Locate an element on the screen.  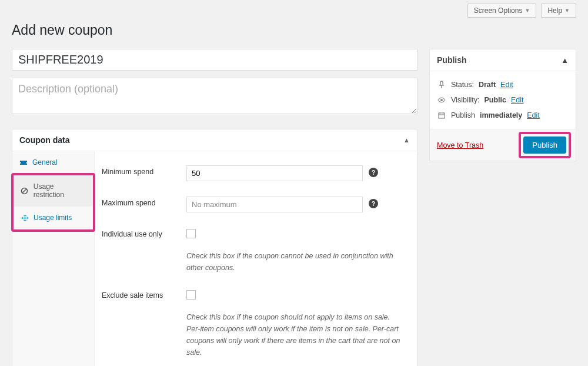
screen-options-button: Screen Options ▼ is located at coordinates (502, 11).